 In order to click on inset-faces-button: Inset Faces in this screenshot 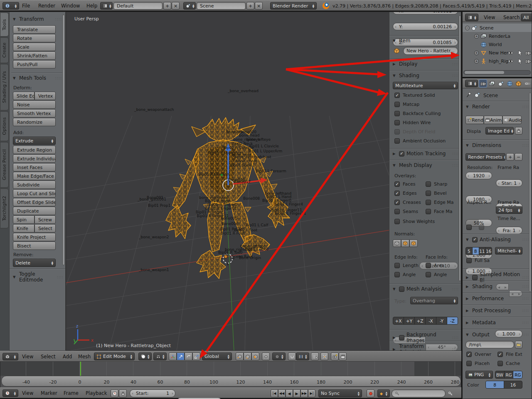, I will do `click(34, 167)`.